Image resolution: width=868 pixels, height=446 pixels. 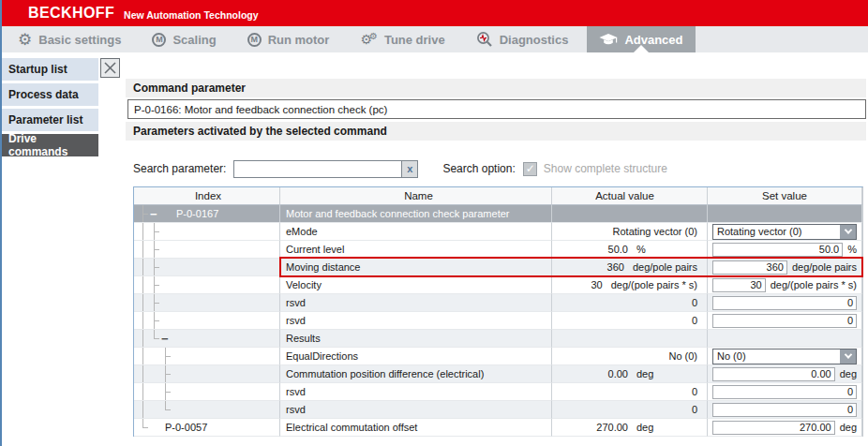 I want to click on set-value-cell: 0, so click(x=786, y=392).